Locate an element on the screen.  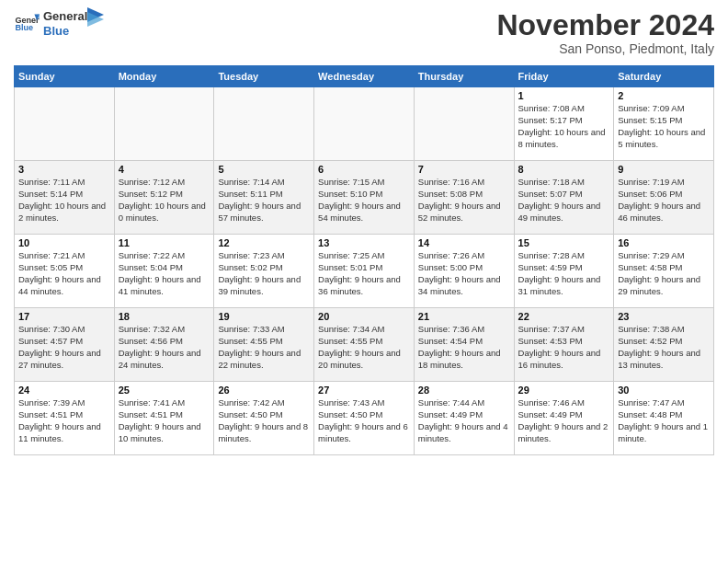
day-number: 9 is located at coordinates (664, 169).